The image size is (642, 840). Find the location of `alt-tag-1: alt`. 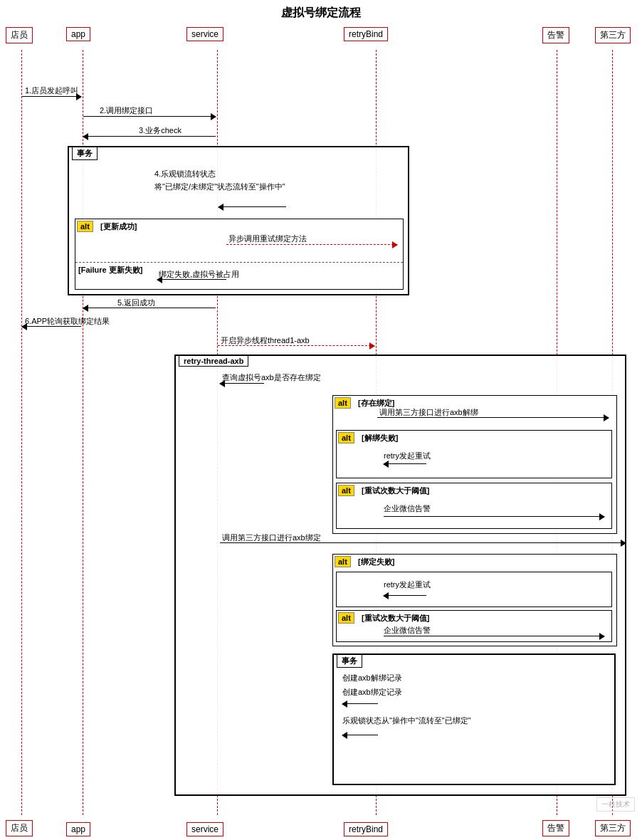

alt-tag-1: alt is located at coordinates (85, 226).